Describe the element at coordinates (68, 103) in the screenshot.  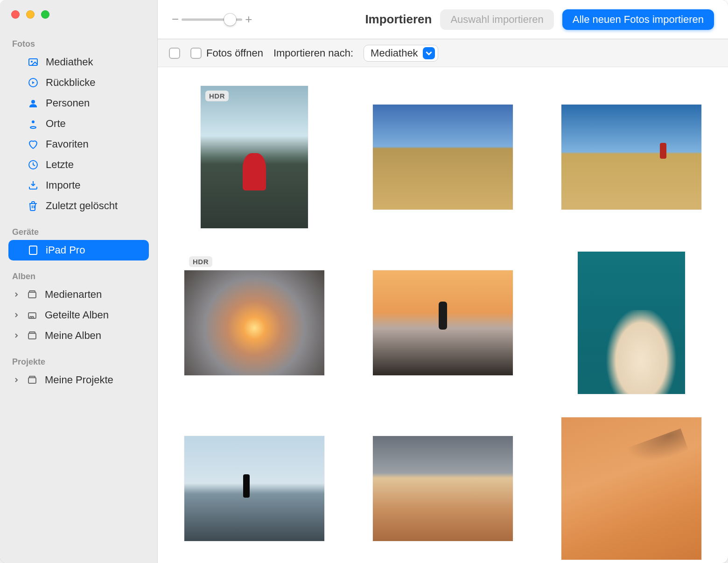
I see `sidebar-item-label: Personen` at that location.